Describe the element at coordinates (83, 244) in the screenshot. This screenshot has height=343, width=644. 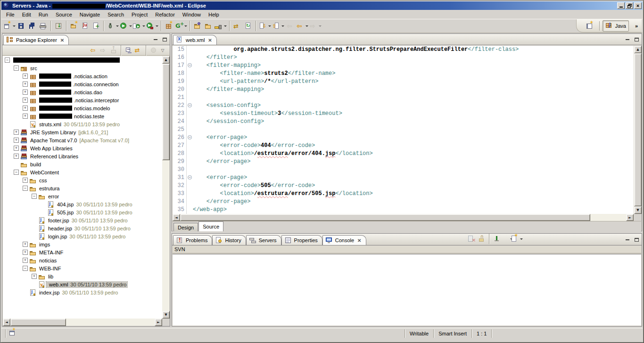
I see `tree-item-imgs: +imgs` at that location.